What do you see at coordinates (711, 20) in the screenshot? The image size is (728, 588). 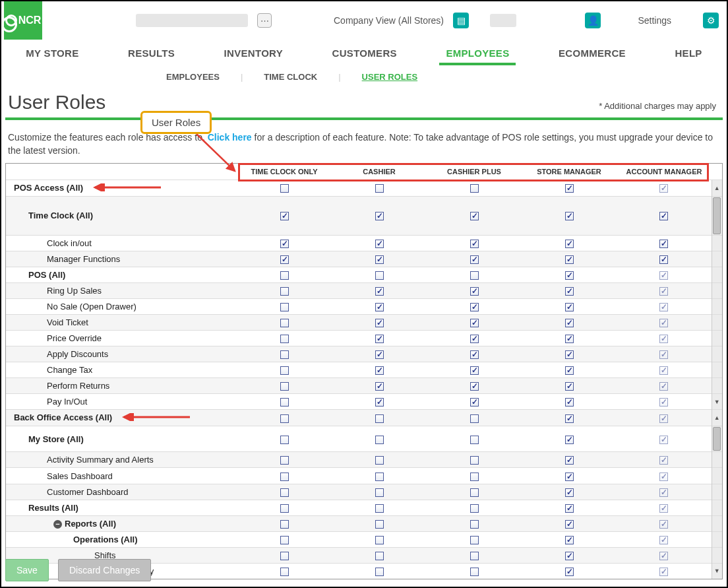 I see `gear-icon: ⚙` at bounding box center [711, 20].